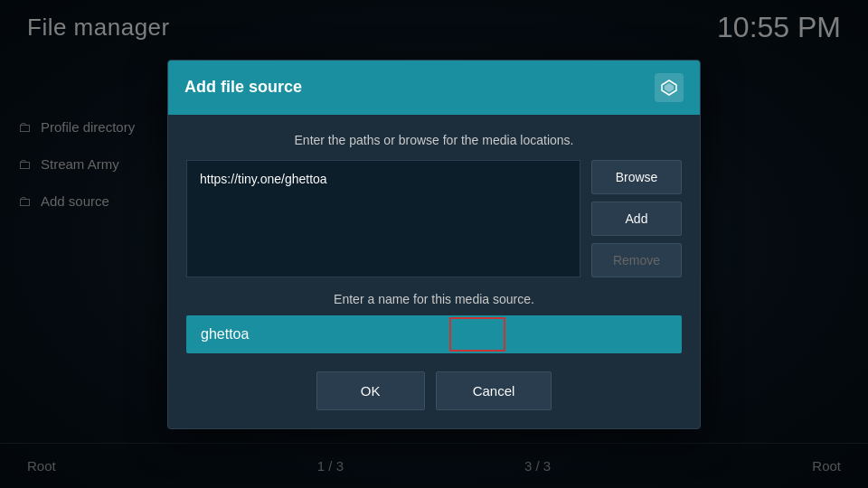 Image resolution: width=868 pixels, height=488 pixels. Describe the element at coordinates (637, 260) in the screenshot. I see `remove-button: Remove` at that location.